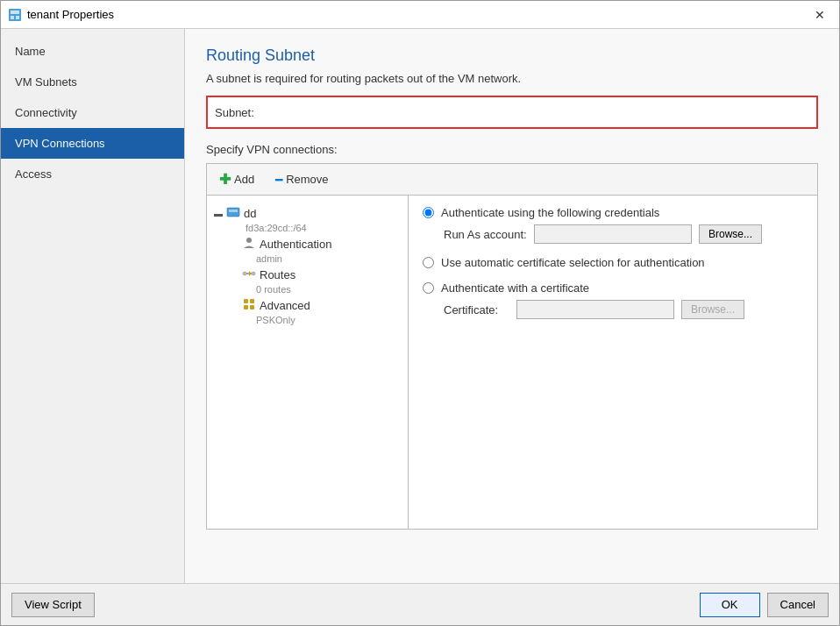  Describe the element at coordinates (307, 275) in the screenshot. I see `tree-node-routes: Routes` at that location.